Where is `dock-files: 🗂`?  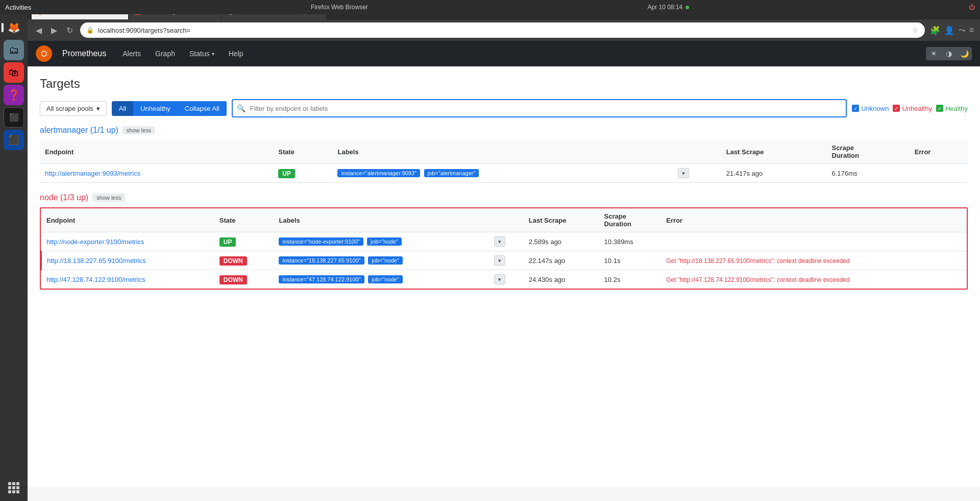
dock-files: 🗂 is located at coordinates (14, 50).